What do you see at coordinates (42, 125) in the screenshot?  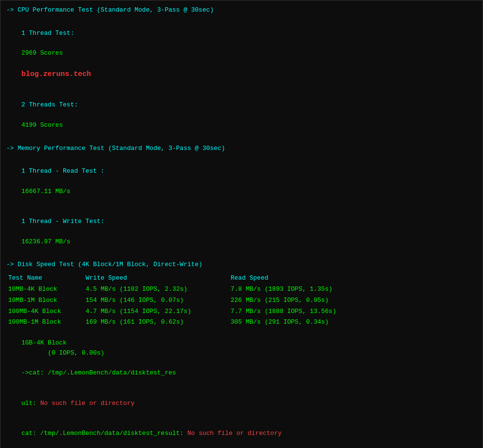 I see `thread2-score-1: 4199 Scores` at bounding box center [42, 125].